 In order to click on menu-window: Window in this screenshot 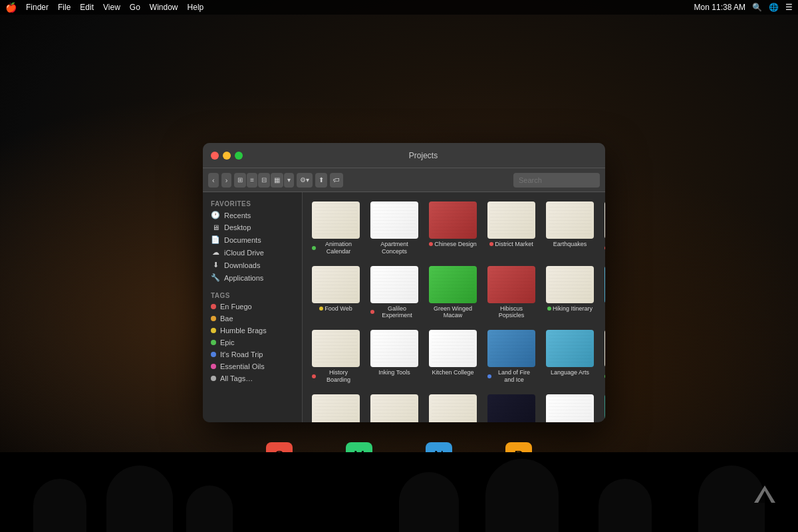, I will do `click(164, 7)`.